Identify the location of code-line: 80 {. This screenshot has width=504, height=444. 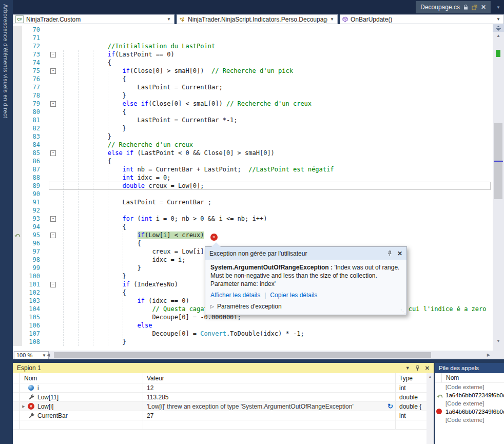
(253, 112).